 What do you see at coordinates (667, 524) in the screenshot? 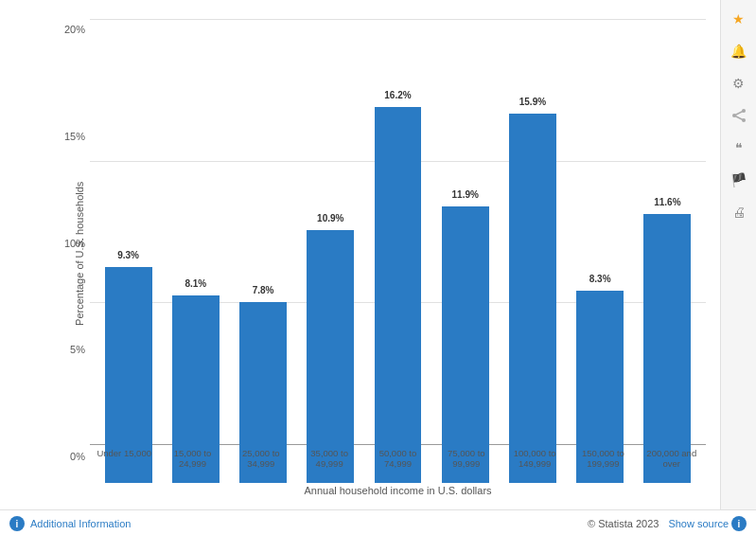
I see `bottom-right: © Statista 2023 Show source i` at bounding box center [667, 524].